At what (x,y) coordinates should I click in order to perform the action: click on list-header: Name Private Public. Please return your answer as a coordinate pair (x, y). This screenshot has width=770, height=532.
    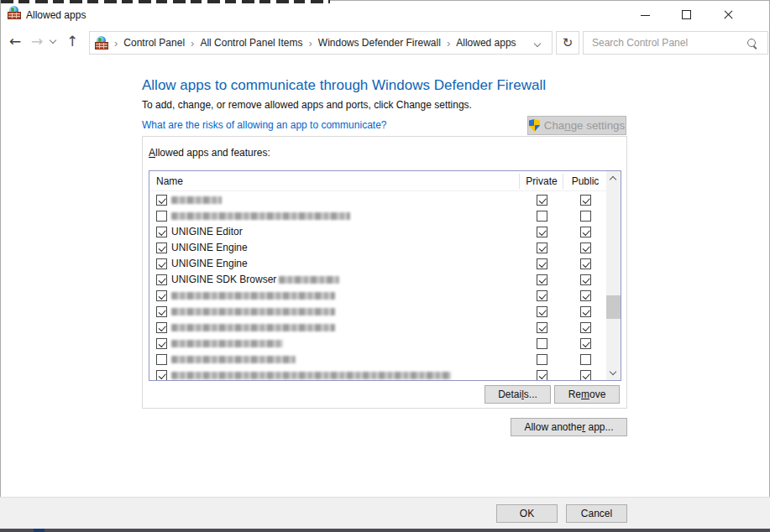
    Looking at the image, I should click on (378, 181).